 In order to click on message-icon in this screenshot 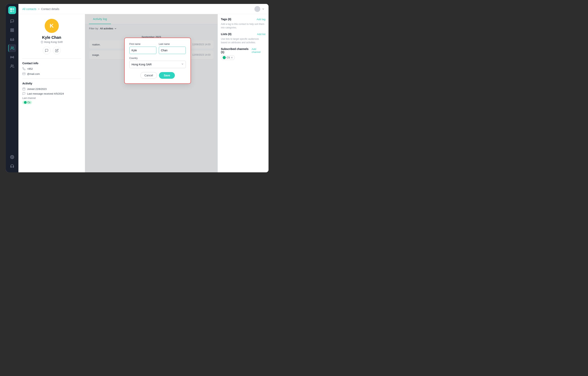, I will do `click(47, 51)`.